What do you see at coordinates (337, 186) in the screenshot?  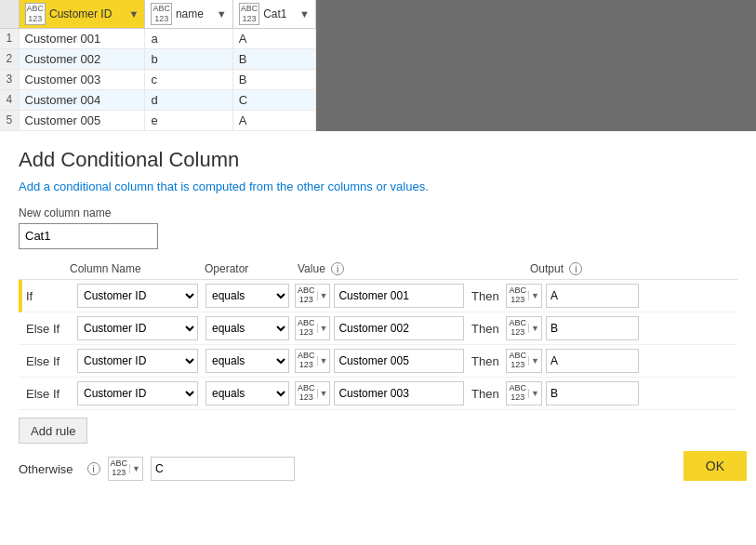 I see `subtitle-link: from the other columns or values` at bounding box center [337, 186].